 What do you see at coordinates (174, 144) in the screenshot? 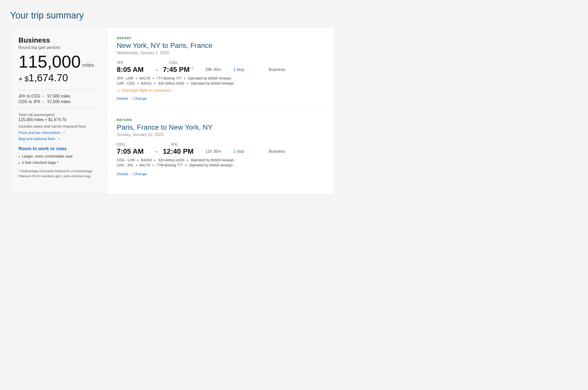
I see `return-dest-code: JFK` at bounding box center [174, 144].